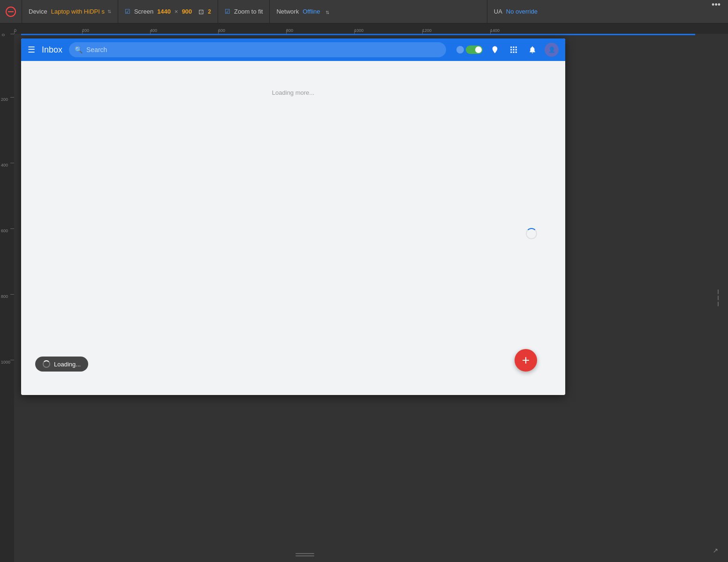 Image resolution: width=728 pixels, height=562 pixels. I want to click on device-section: Device Laptop with HiDPI s ⇅, so click(70, 11).